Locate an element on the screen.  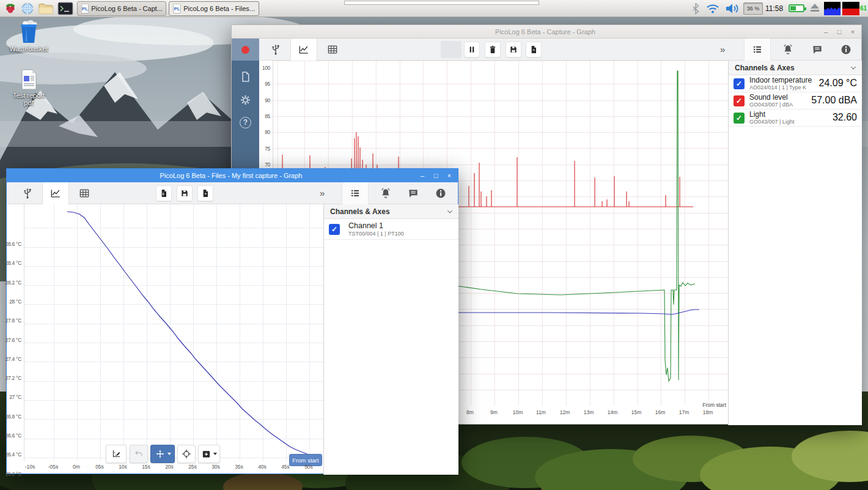
net-speed-label: 61 is located at coordinates (863, 9).